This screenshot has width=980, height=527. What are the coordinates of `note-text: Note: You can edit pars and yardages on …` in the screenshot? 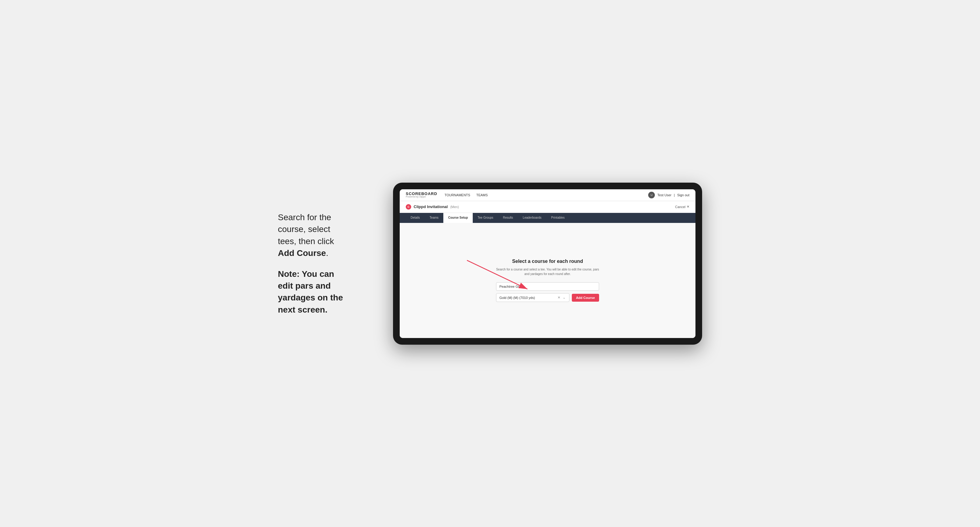 It's located at (326, 292).